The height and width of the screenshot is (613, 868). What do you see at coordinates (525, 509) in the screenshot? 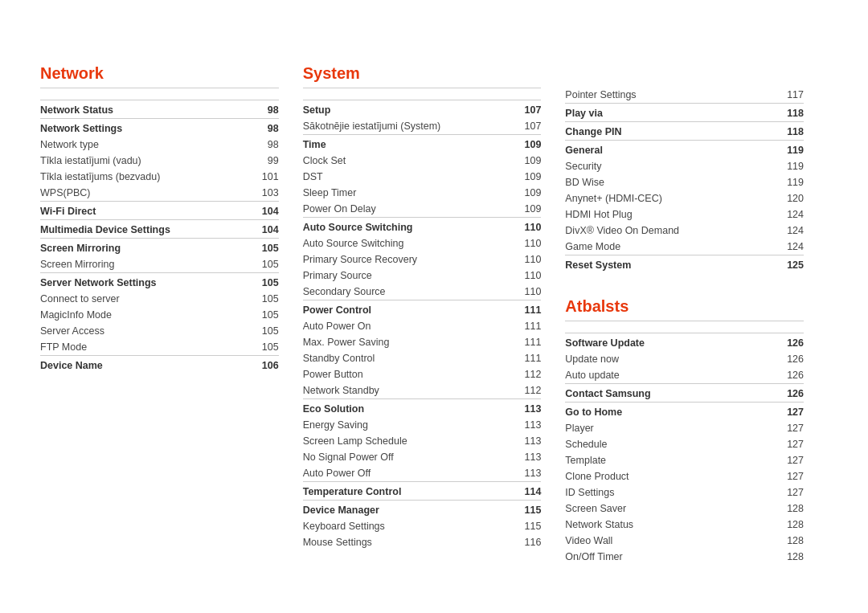
I see `toc-page: 115` at bounding box center [525, 509].